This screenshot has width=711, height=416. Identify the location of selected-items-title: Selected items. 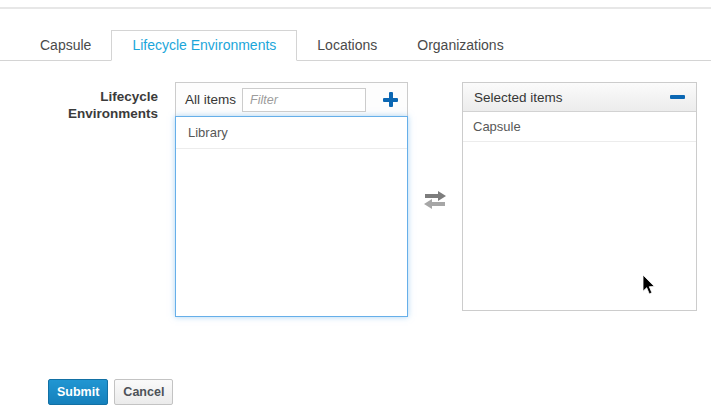
(518, 98).